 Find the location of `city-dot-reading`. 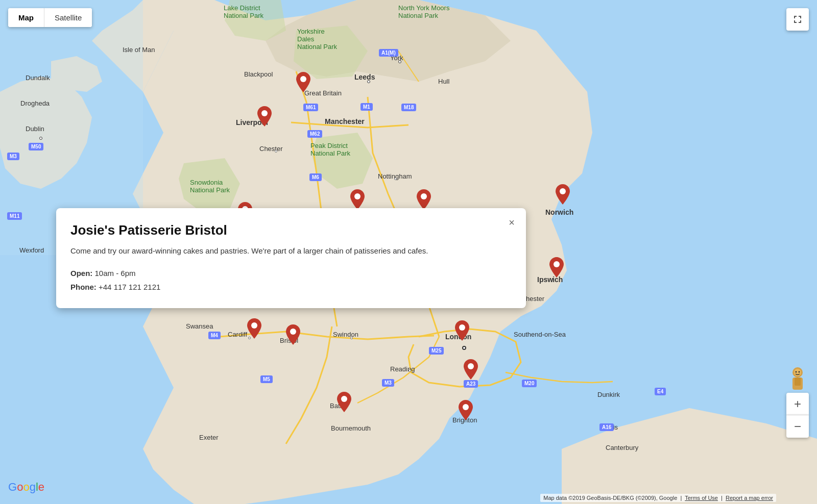

city-dot-reading is located at coordinates (410, 370).